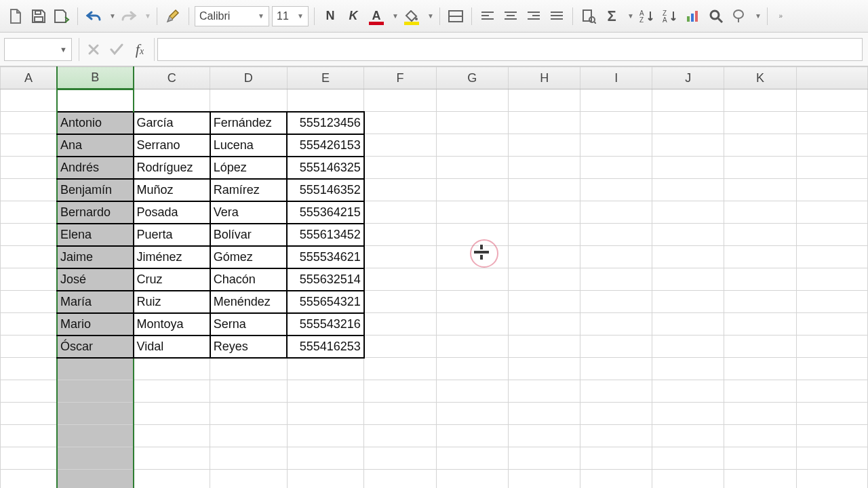 This screenshot has width=868, height=488. Describe the element at coordinates (95, 258) in the screenshot. I see `cell: Jaime` at that location.